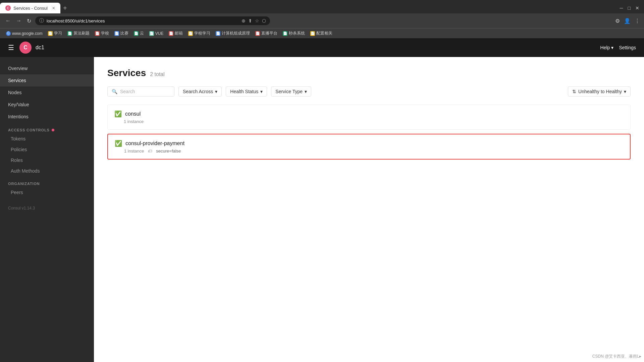 The width and height of the screenshot is (644, 362). Describe the element at coordinates (42, 21) in the screenshot. I see `lock-icon: ⓘ` at that location.